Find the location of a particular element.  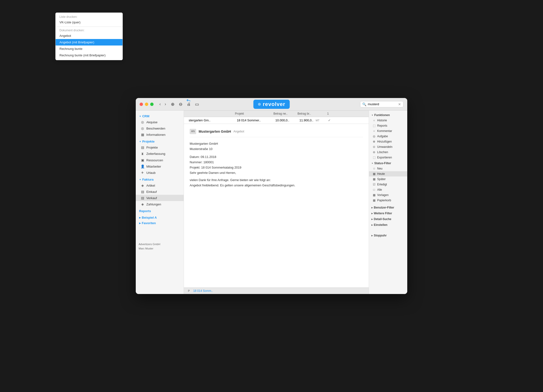

heute-icon: ▦ is located at coordinates (374, 174).